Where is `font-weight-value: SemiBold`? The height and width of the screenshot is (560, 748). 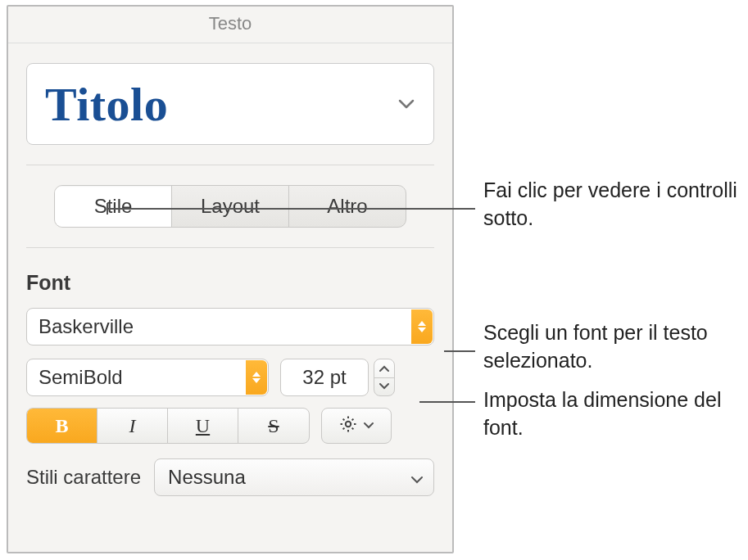
font-weight-value: SemiBold is located at coordinates (80, 377).